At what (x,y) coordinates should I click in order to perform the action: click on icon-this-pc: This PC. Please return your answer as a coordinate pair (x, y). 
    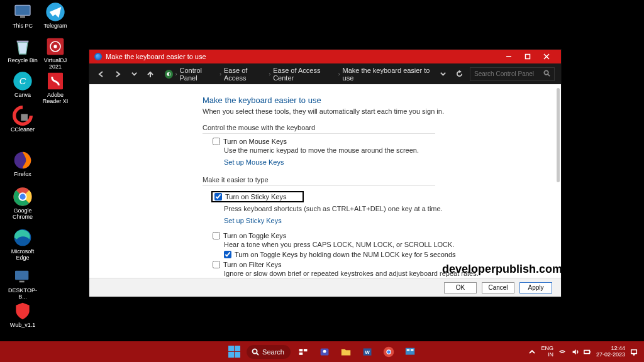
    Looking at the image, I should click on (23, 16).